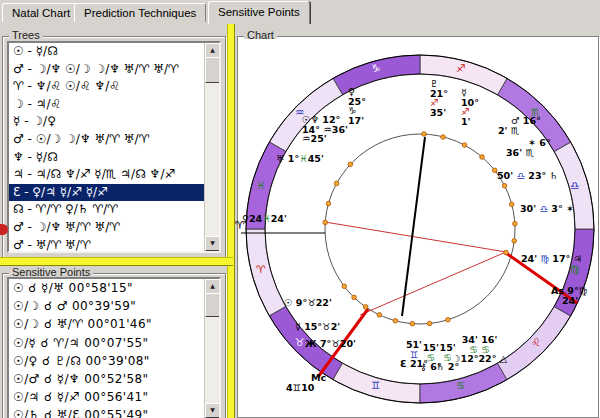 This screenshot has height=418, width=600. What do you see at coordinates (574, 269) in the screenshot?
I see `sign-virgo: ♍` at bounding box center [574, 269].